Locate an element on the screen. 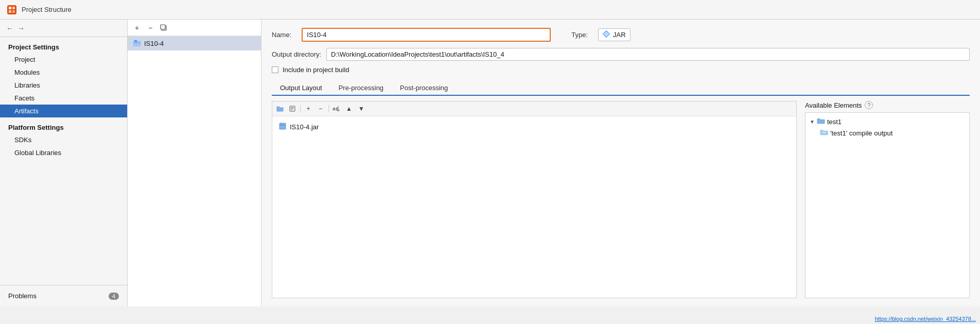 This screenshot has height=324, width=980. name-input-wrapper is located at coordinates (426, 35).